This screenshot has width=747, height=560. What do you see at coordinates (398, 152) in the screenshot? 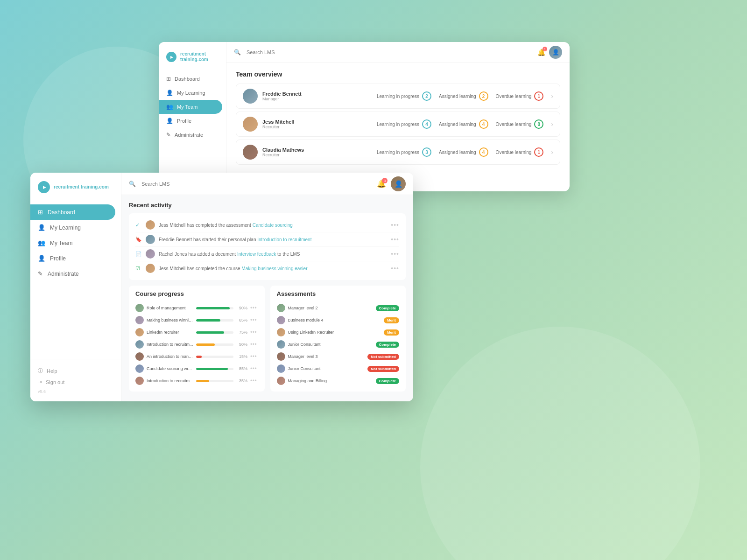
I see `team-row-claudia: Claudia Mathews Recruiter Learning in pr…` at bounding box center [398, 152].